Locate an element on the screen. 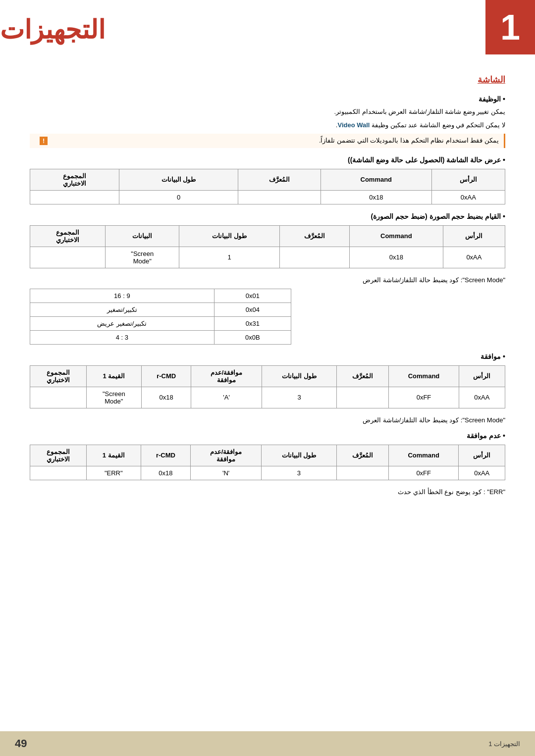 The width and height of the screenshot is (535, 756). t2-h5: البيانات is located at coordinates (143, 236).